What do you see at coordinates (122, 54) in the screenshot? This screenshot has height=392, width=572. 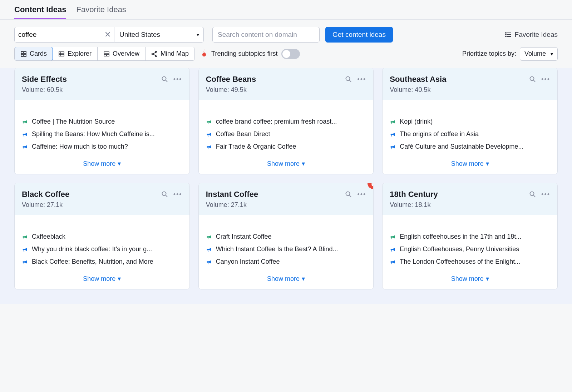 I see `view-overview: Overview` at bounding box center [122, 54].